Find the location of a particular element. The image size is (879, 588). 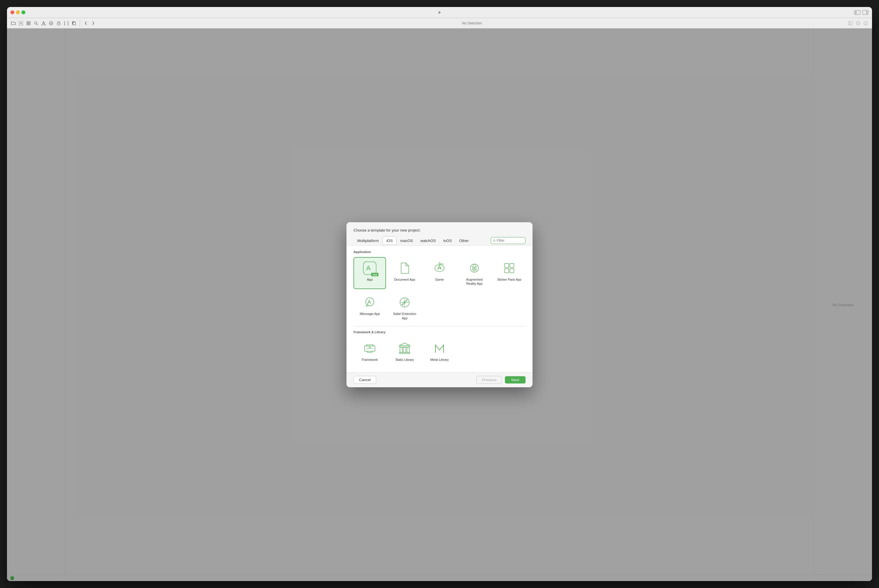

template-name-game: Game is located at coordinates (437, 280).